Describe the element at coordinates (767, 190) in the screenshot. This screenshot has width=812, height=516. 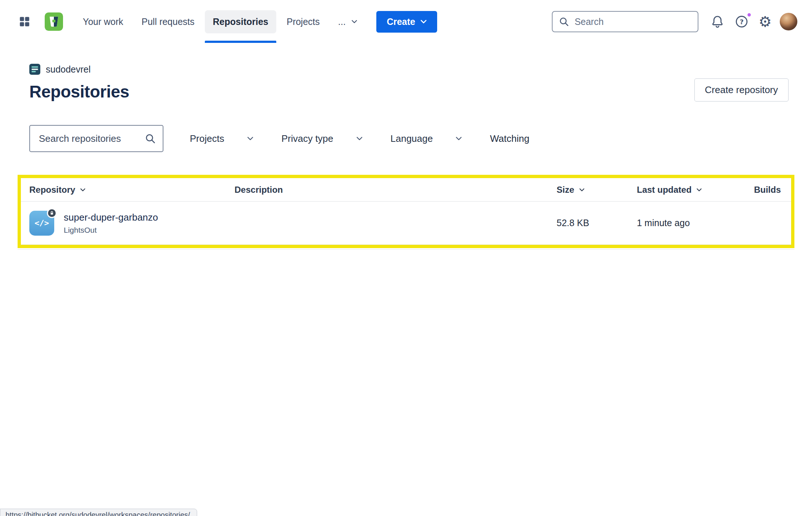
I see `column-header-builds: Builds` at that location.